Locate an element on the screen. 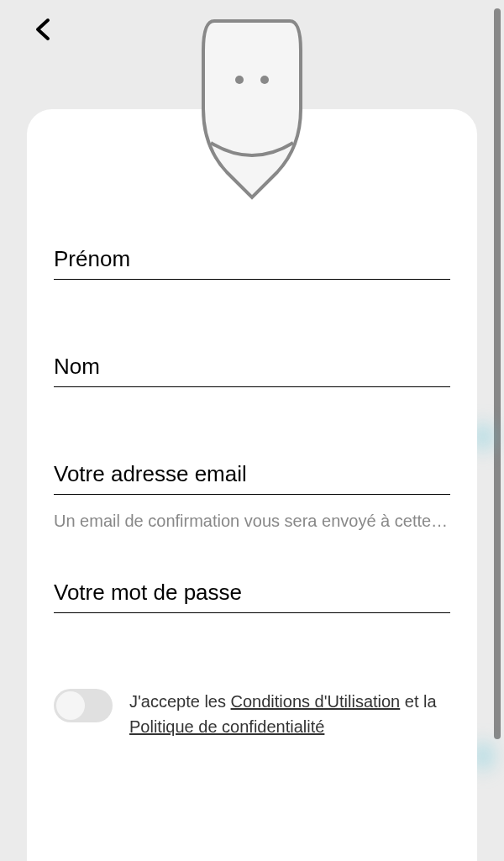 This screenshot has height=861, width=504. terms-middle: et la is located at coordinates (418, 701).